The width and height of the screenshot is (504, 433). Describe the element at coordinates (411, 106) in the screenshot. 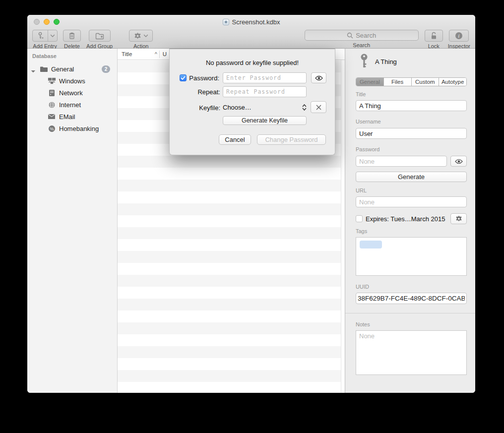

I see `title-field` at that location.